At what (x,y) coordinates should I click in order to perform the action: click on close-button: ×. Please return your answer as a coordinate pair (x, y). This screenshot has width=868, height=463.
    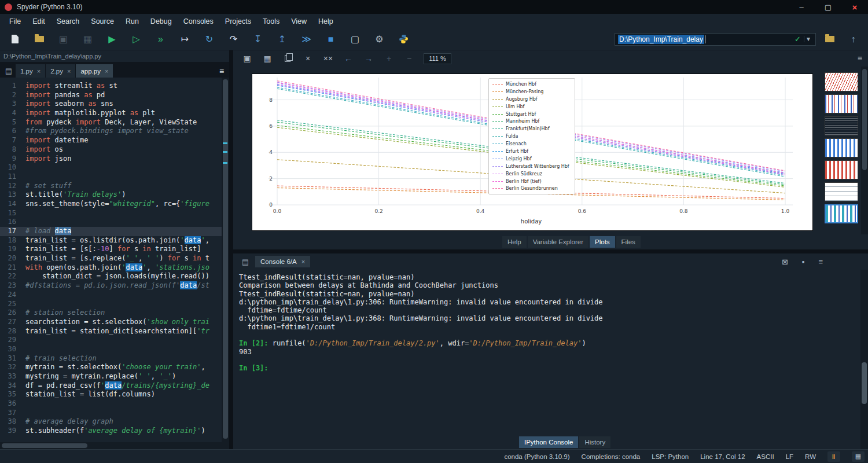
    Looking at the image, I should click on (855, 7).